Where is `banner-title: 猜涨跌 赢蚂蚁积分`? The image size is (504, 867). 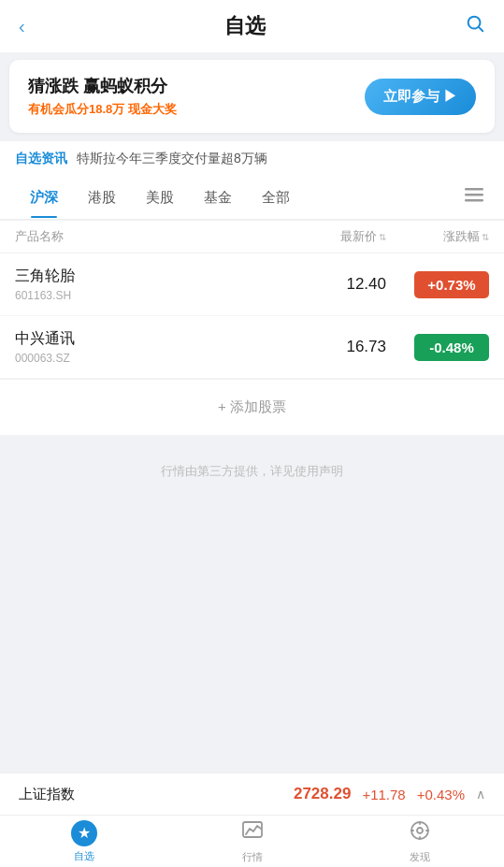 banner-title: 猜涨跌 赢蚂蚁积分 is located at coordinates (103, 86).